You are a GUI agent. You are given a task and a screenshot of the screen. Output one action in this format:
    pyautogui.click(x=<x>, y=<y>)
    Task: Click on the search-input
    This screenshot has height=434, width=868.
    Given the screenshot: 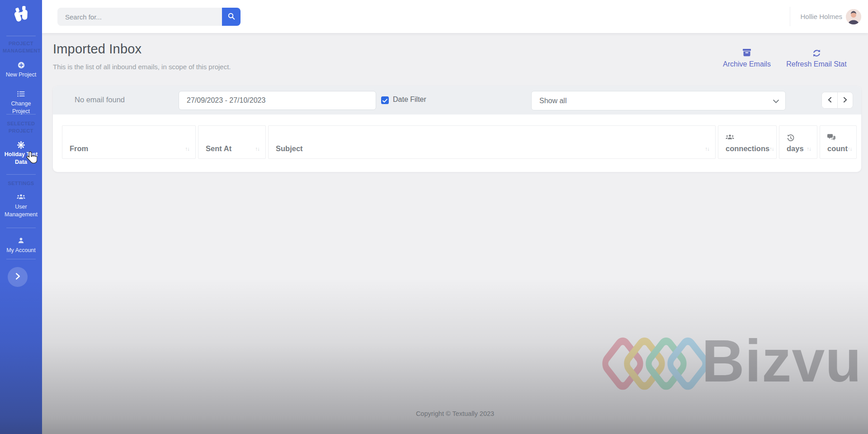 What is the action you would take?
    pyautogui.click(x=140, y=17)
    